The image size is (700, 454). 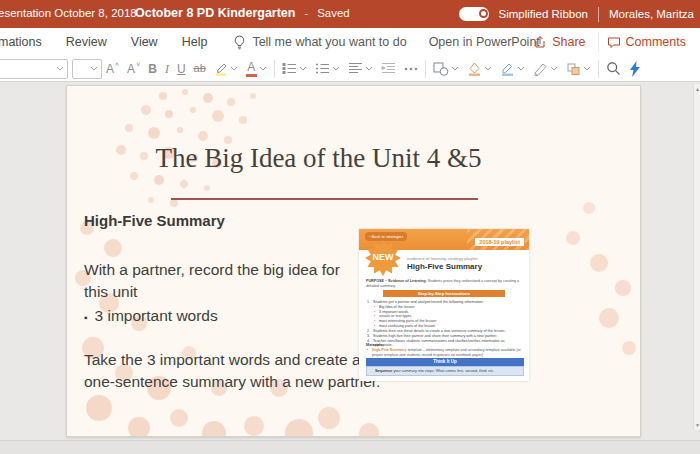 What do you see at coordinates (446, 69) in the screenshot?
I see `insert-shapes-button` at bounding box center [446, 69].